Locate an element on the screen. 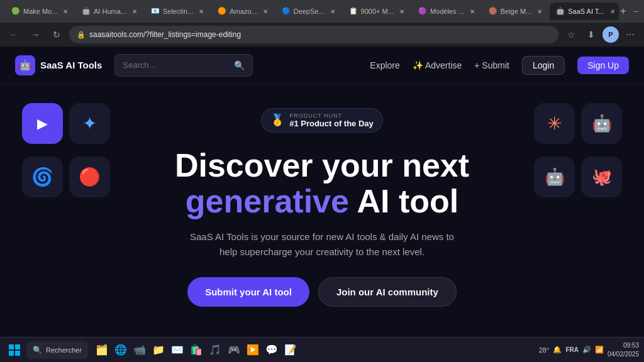  tab-9-active: 🤖 SaaS AI T... ✕ is located at coordinates (584, 11).